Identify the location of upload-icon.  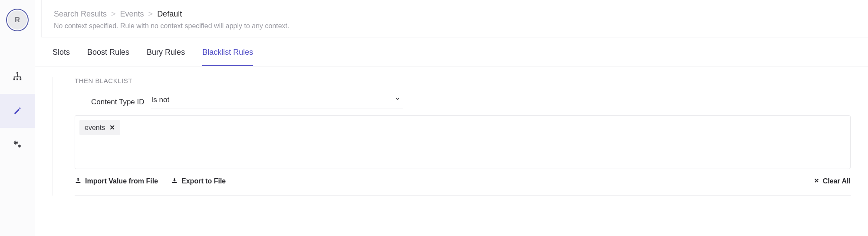
(78, 181).